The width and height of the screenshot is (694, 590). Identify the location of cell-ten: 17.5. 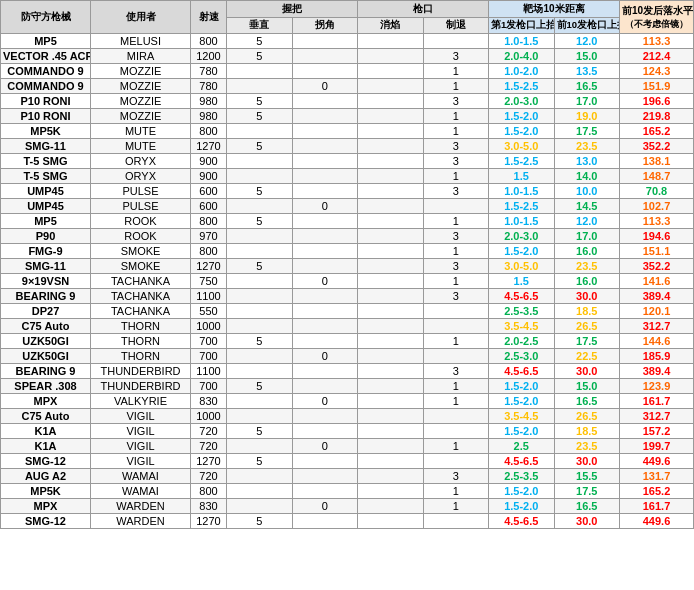
(587, 132).